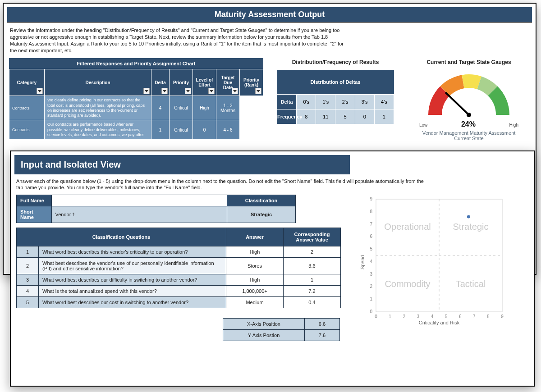 Image resolution: width=541 pixels, height=392 pixels. What do you see at coordinates (326, 117) in the screenshot?
I see `dist-freq-1: 11` at bounding box center [326, 117].